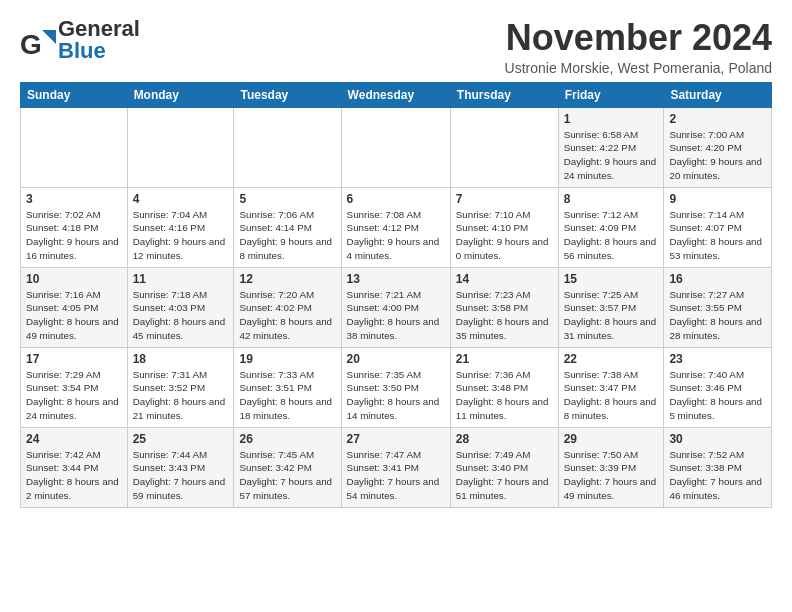  What do you see at coordinates (504, 476) in the screenshot?
I see `day-info: Sunrise: 7:49 AM Sunset: 3:40 PM Dayligh…` at bounding box center [504, 476].